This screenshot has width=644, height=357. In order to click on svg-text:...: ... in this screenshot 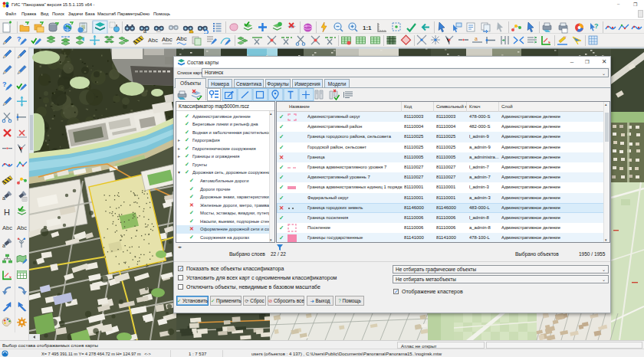, I will do `click(159, 31)`.